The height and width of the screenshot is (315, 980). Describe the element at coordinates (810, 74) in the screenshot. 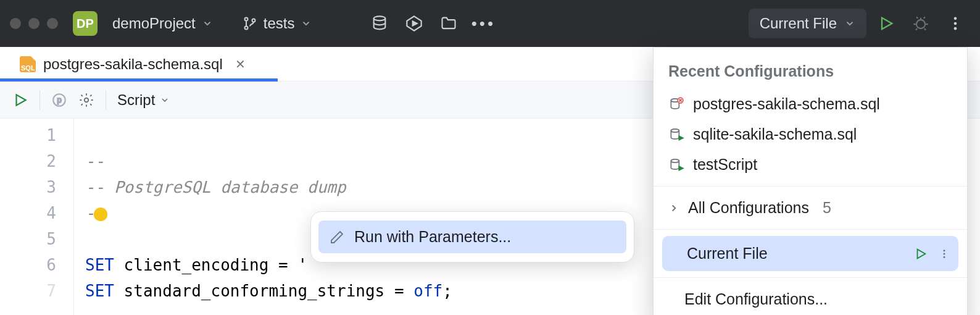

I see `dropdown-section-title: Recent Configurations` at that location.